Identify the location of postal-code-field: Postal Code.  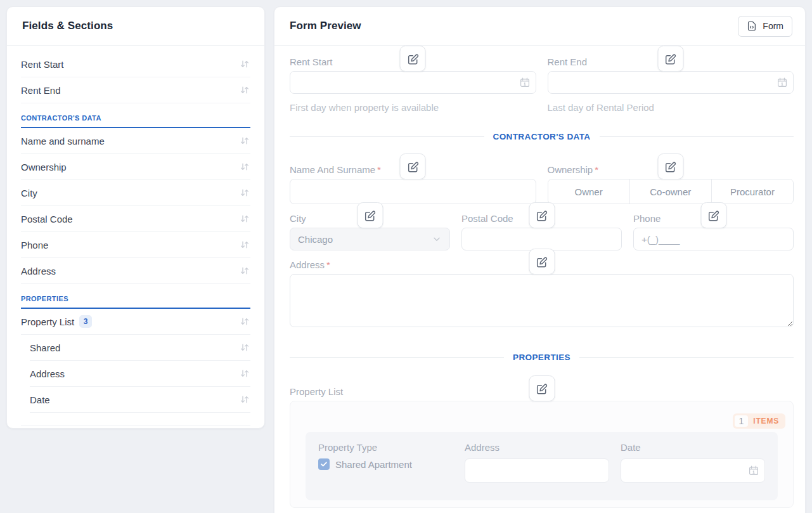
(541, 232).